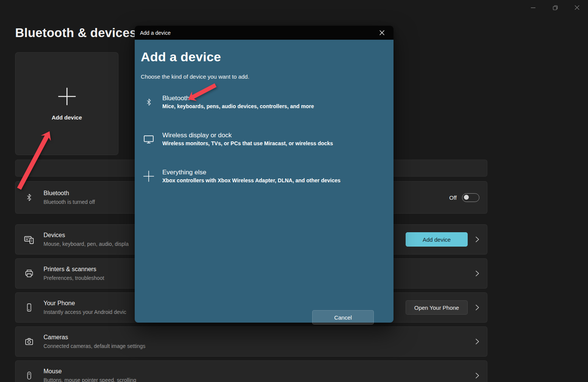 Image resolution: width=588 pixels, height=382 pixels. Describe the element at coordinates (86, 244) in the screenshot. I see `row-subtitle: Mouse, keyboard, pen, audio, displa` at that location.